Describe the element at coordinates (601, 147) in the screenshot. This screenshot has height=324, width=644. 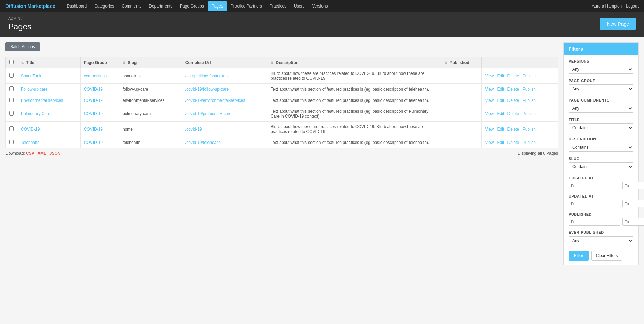
I see `filter-description-select: Contains Equals Starts With` at that location.